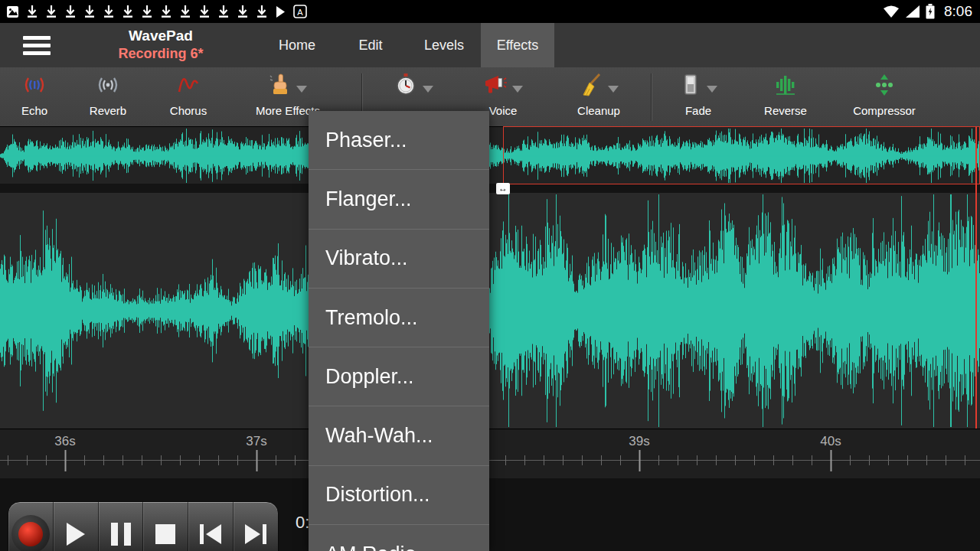  Describe the element at coordinates (786, 86) in the screenshot. I see `reverse-icon` at that location.